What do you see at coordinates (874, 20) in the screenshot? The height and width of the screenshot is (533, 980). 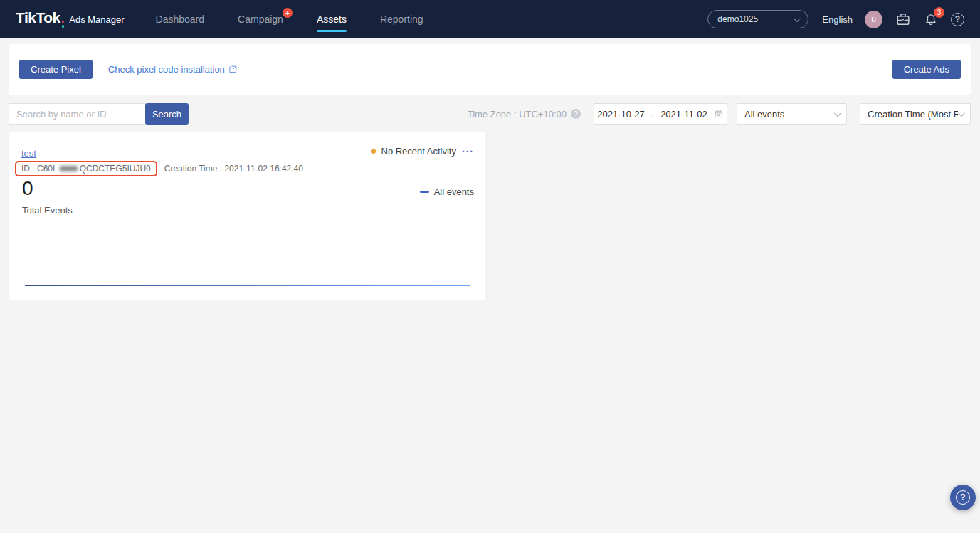 I see `avatar: u` at bounding box center [874, 20].